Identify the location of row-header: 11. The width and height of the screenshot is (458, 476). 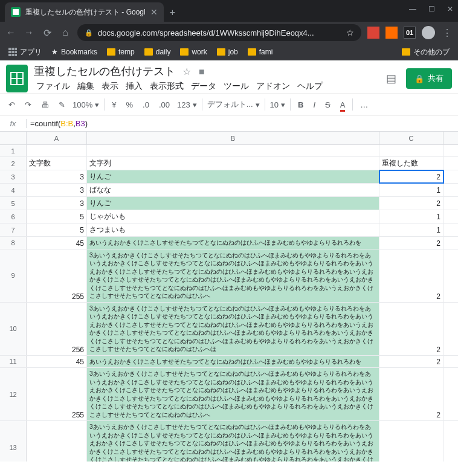
(13, 362).